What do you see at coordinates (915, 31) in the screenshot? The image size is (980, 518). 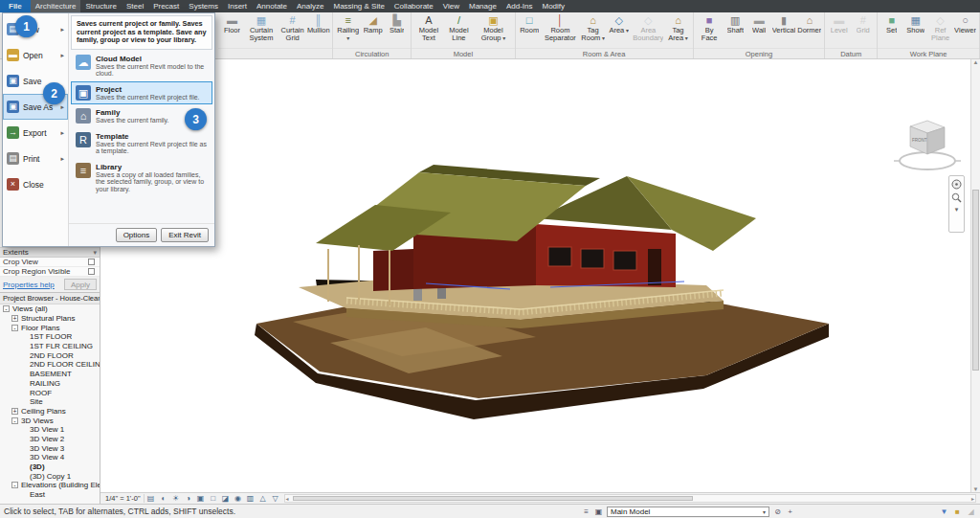 I see `tool-show: ▦Show` at bounding box center [915, 31].